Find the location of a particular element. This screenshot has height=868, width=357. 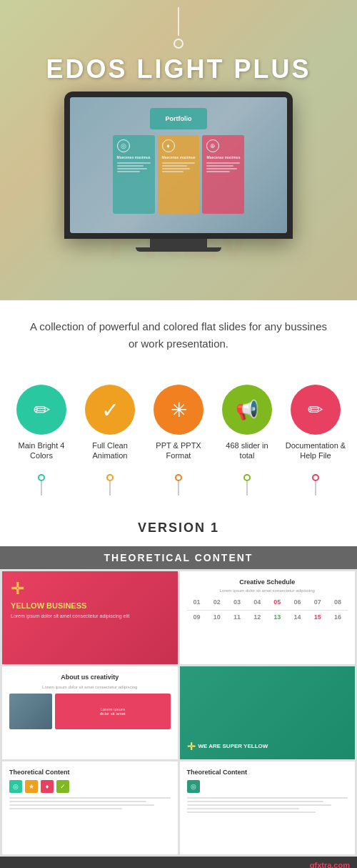

feature-label-2: Full CleanAnimation is located at coordinates (110, 450).